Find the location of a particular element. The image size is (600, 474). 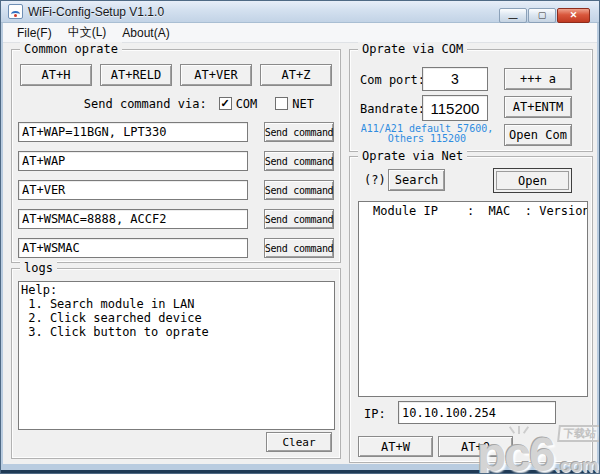

oprate-via-com-title: Oprate via COM is located at coordinates (412, 49).